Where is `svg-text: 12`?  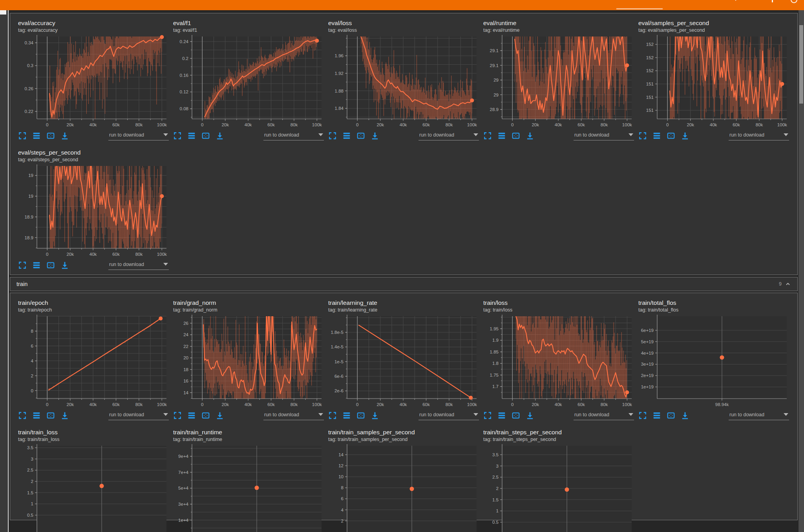 svg-text: 12 is located at coordinates (341, 466).